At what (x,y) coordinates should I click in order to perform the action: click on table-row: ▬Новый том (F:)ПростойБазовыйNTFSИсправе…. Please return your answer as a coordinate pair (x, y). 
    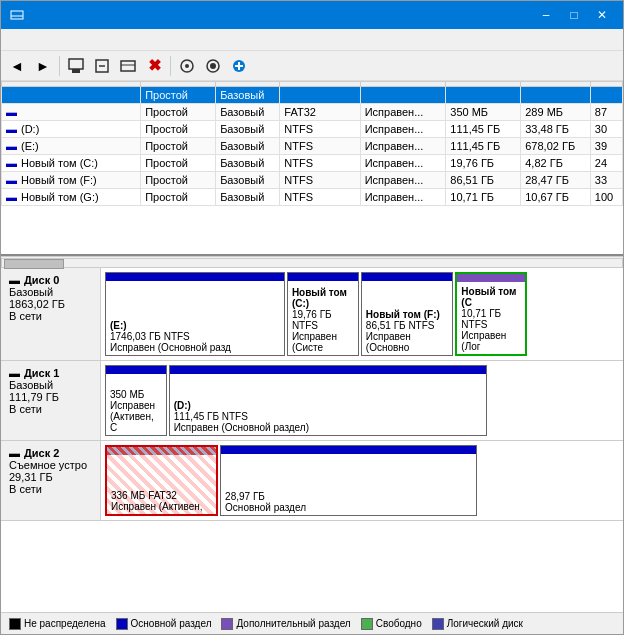
    Looking at the image, I should click on (312, 180).